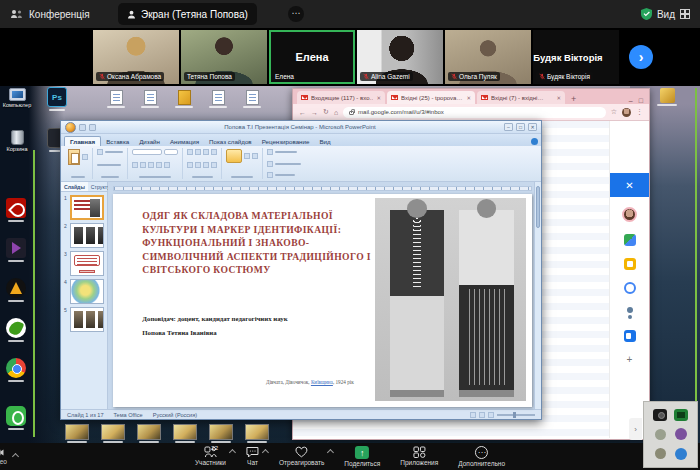  Describe the element at coordinates (473, 415) in the screenshot. I see `normal-view-icon` at that location.